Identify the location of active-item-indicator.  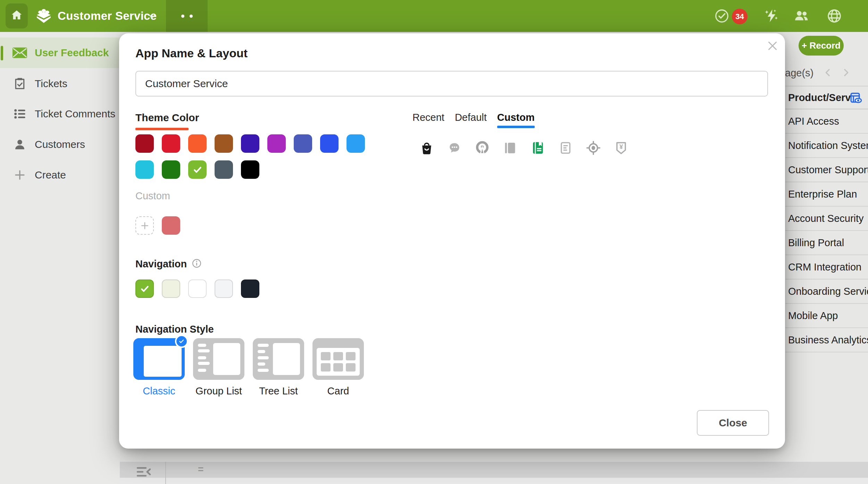
(2, 53).